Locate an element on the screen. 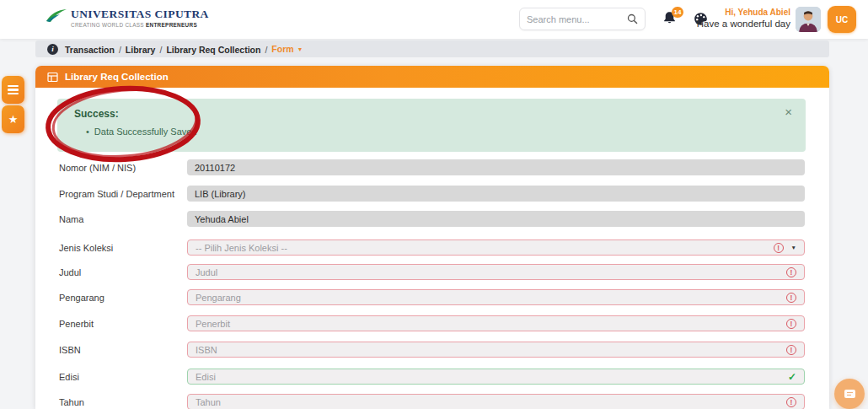 This screenshot has width=868, height=409. user-greeting: Hi, Yehuda Abiel Have a wonderful day is located at coordinates (732, 19).